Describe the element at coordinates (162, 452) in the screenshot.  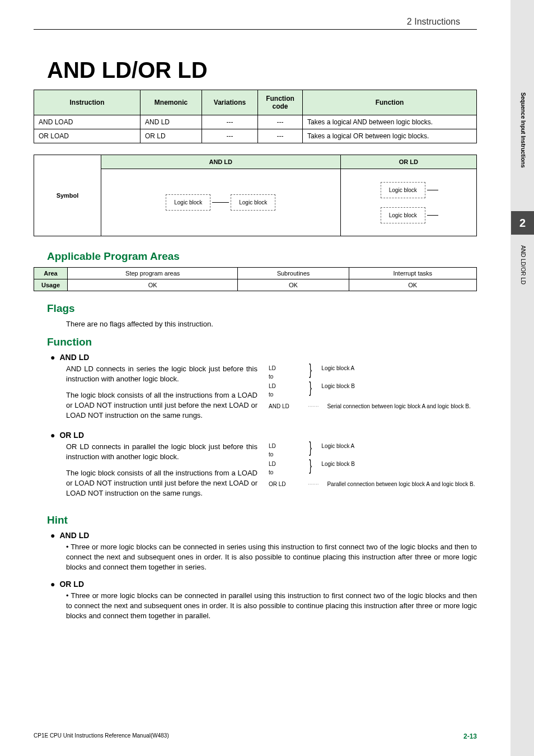
I see `function-orld-p1: OR LD connects in parallel the logic blo…` at that location.